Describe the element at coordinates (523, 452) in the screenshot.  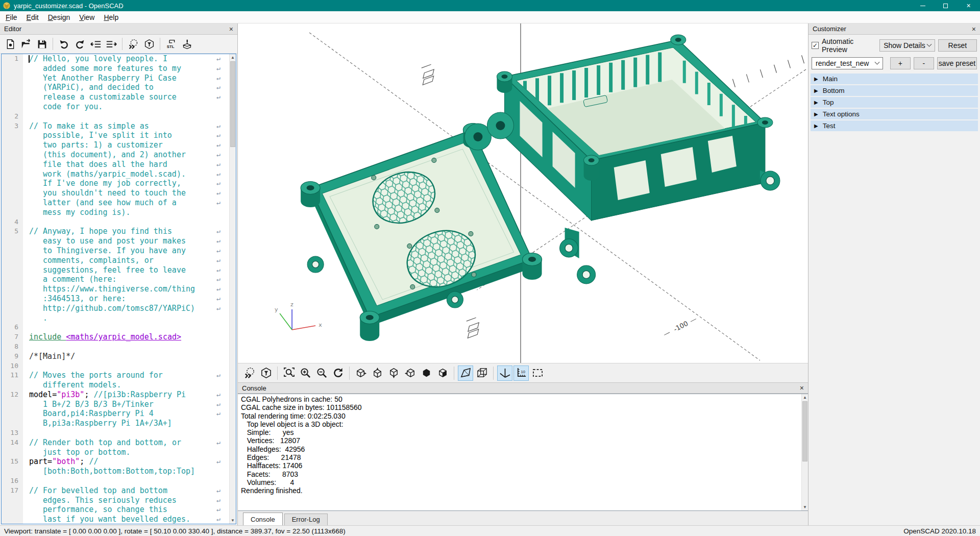
I see `console-panel: CGAL Polyhedrons in cache: 50CGAL cache …` at that location.